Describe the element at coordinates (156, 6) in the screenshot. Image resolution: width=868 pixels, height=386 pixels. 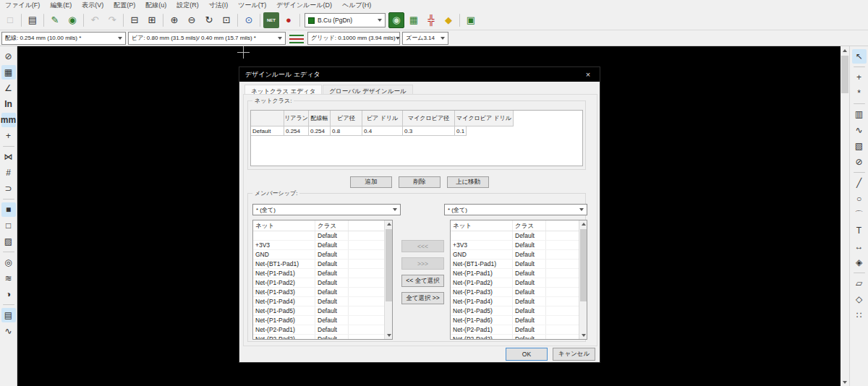
I see `menu-route: 配線(u)` at that location.